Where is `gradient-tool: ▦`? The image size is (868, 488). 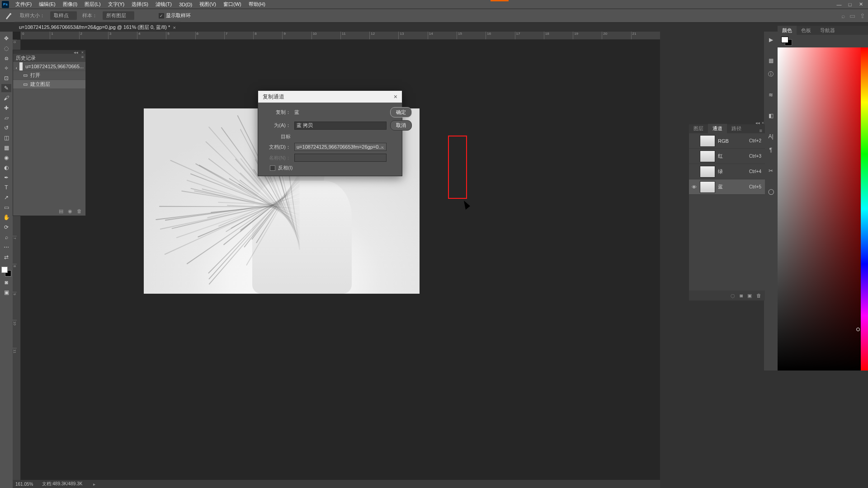 gradient-tool: ▦ is located at coordinates (6, 148).